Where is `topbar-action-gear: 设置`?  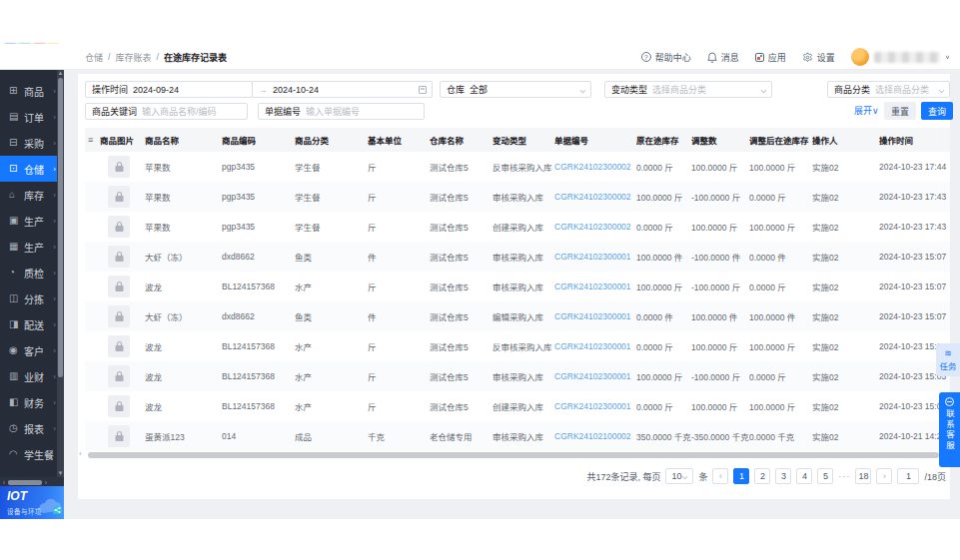 topbar-action-gear: 设置 is located at coordinates (819, 58).